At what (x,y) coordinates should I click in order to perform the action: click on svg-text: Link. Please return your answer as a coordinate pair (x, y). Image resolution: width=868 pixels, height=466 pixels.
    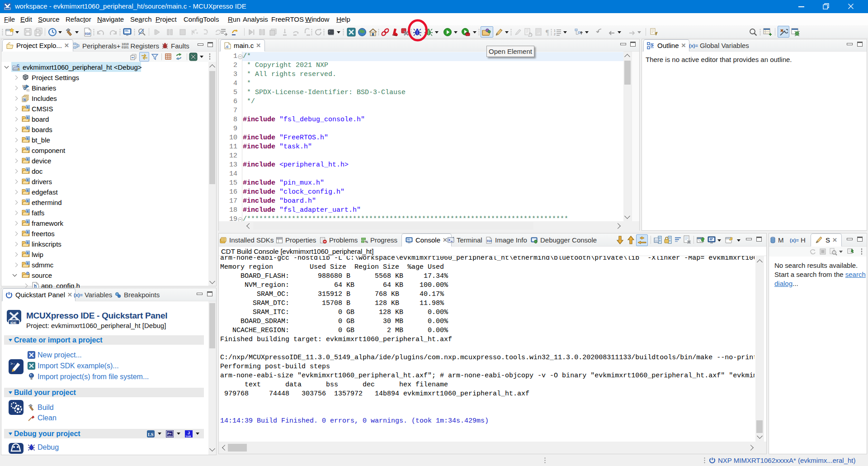
    Looking at the image, I should click on (189, 436).